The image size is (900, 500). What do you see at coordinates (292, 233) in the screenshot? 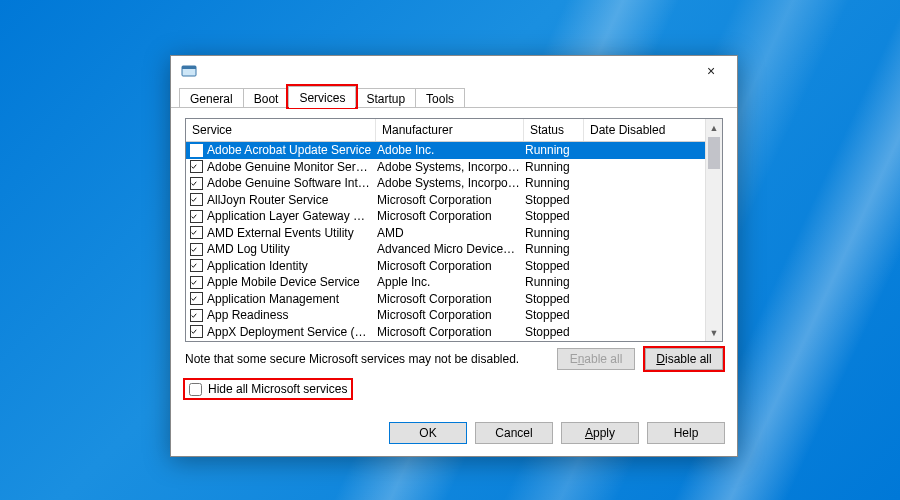
I see `cell-service: AMD External Events Utility` at bounding box center [292, 233].